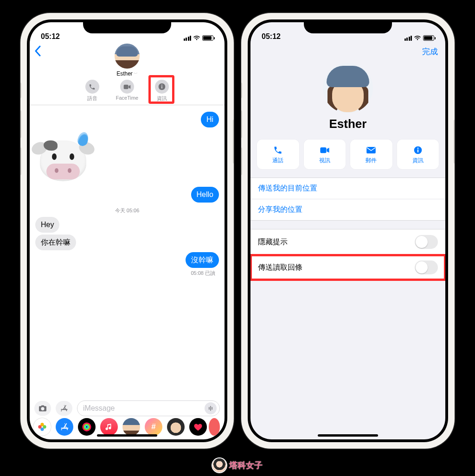 The width and height of the screenshot is (475, 476). I want to click on heart-icon, so click(198, 427).